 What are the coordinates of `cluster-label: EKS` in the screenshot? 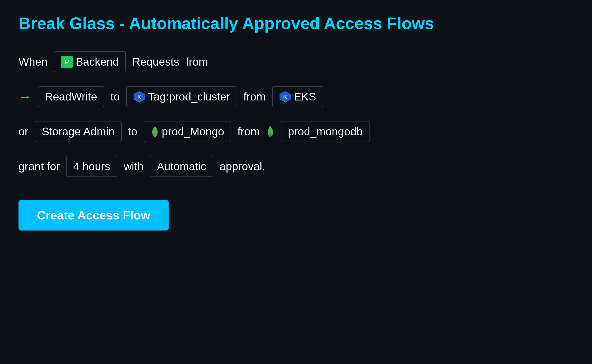 It's located at (305, 97).